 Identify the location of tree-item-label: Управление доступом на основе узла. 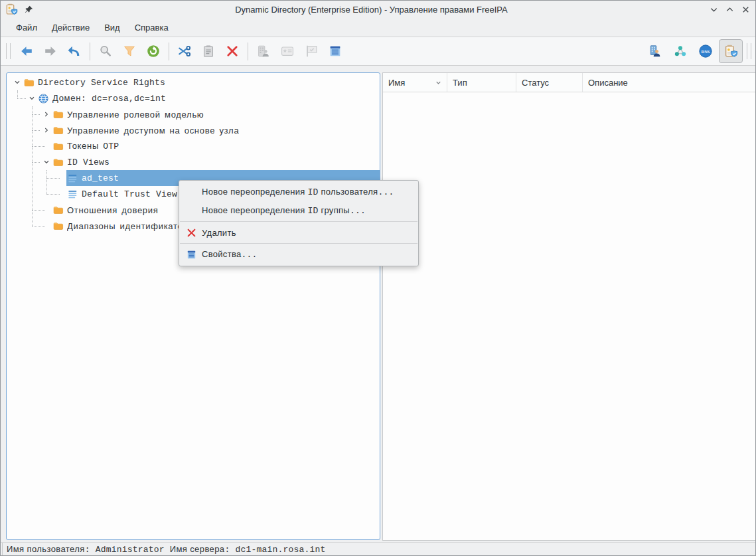
(153, 130).